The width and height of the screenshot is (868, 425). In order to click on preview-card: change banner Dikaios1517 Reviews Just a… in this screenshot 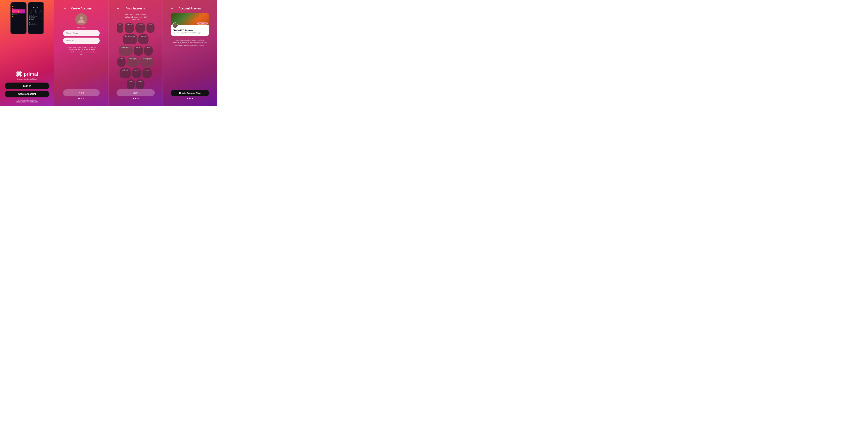, I will do `click(190, 24)`.